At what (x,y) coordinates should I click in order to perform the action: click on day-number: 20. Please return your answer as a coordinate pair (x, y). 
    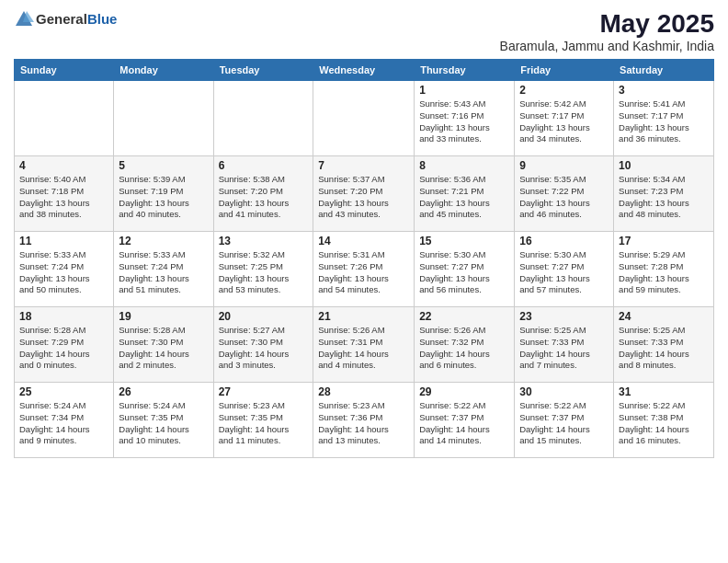
    Looking at the image, I should click on (264, 316).